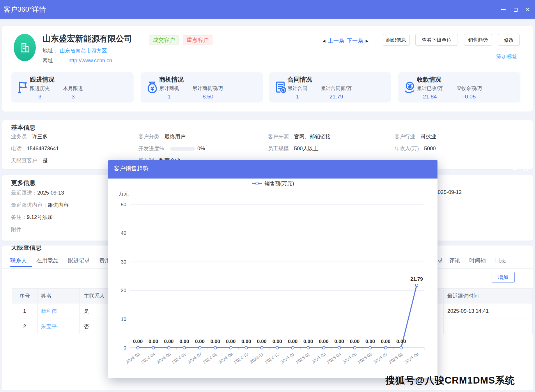  Describe the element at coordinates (164, 40) in the screenshot. I see `deal-customer-badge: 成交客户` at that location.